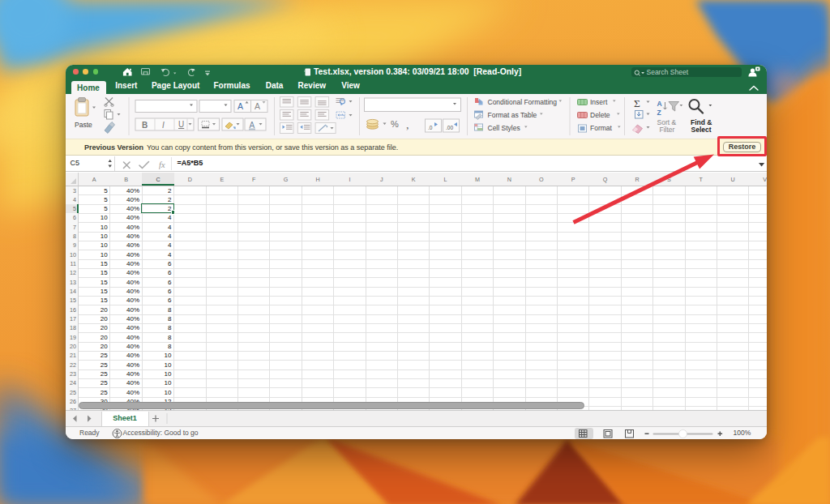  Describe the element at coordinates (83, 125) in the screenshot. I see `svg-text: Paste` at that location.